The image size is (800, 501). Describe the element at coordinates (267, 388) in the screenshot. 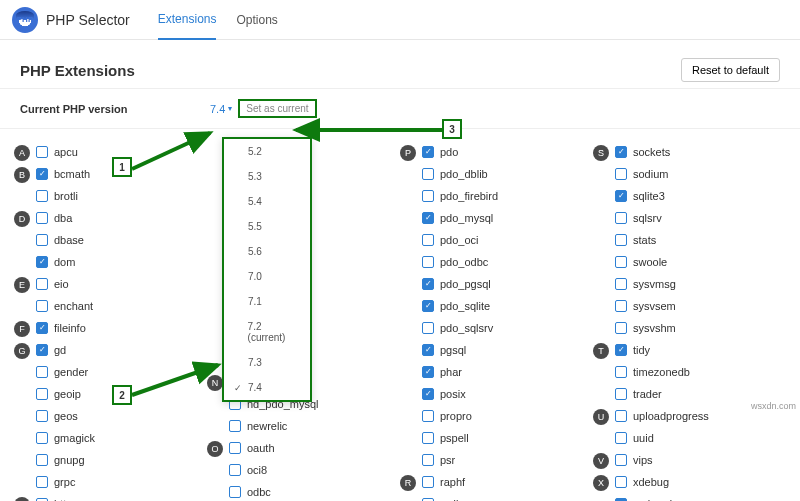

I see `version-option: ✓7.4` at that location.